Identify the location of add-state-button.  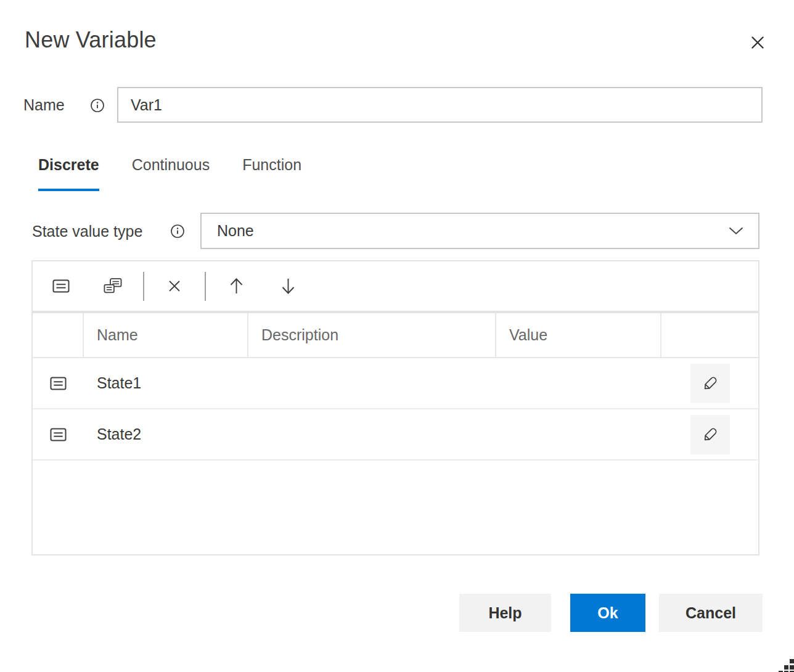
(61, 286).